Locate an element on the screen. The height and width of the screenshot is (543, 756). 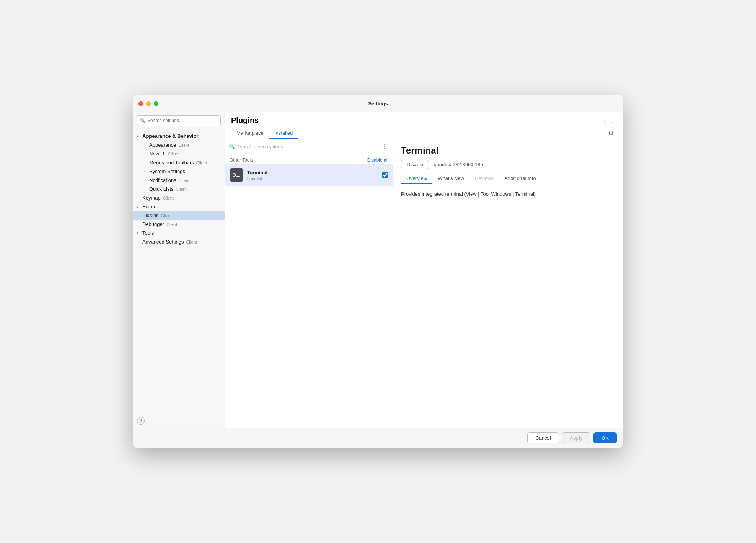
sidebar-item-keymap: Keymap Client is located at coordinates (179, 198).